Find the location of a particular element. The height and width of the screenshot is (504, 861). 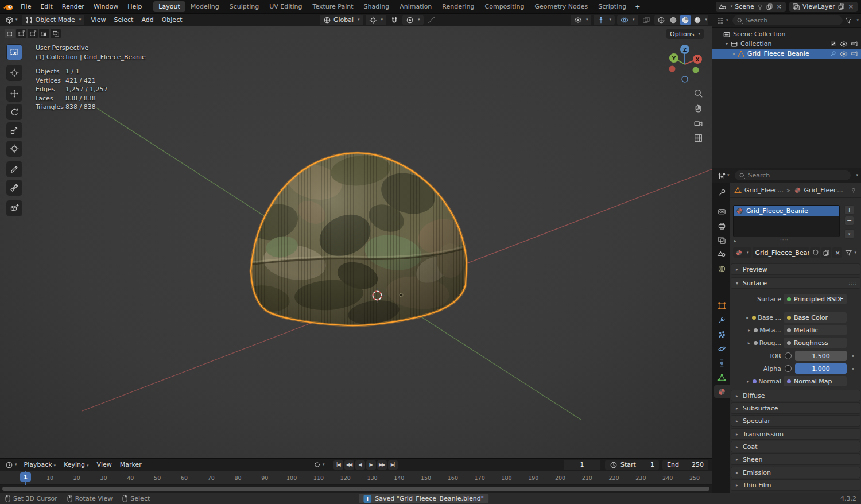

properties-tab-scene is located at coordinates (722, 254).